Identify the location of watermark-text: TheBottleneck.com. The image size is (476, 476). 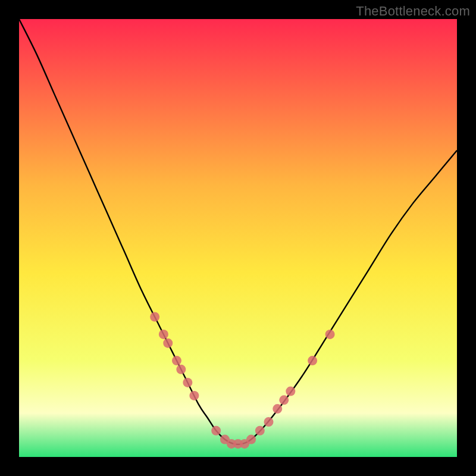
(413, 11).